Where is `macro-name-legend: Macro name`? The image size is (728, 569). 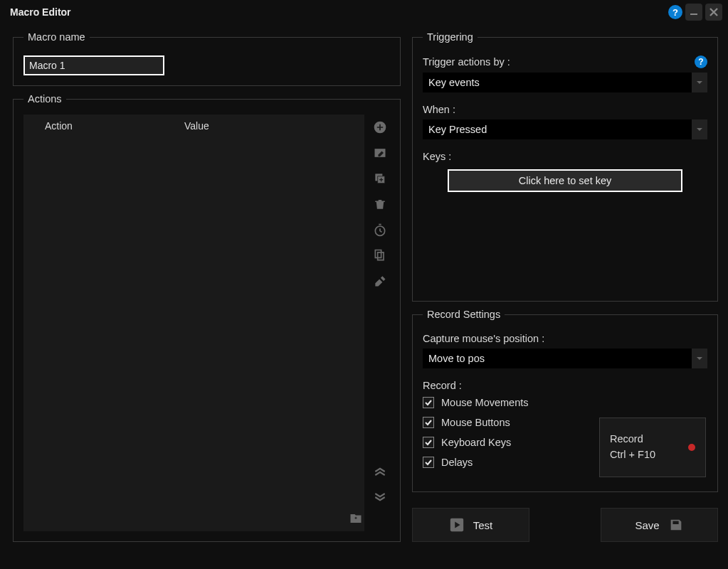
macro-name-legend: Macro name is located at coordinates (57, 37).